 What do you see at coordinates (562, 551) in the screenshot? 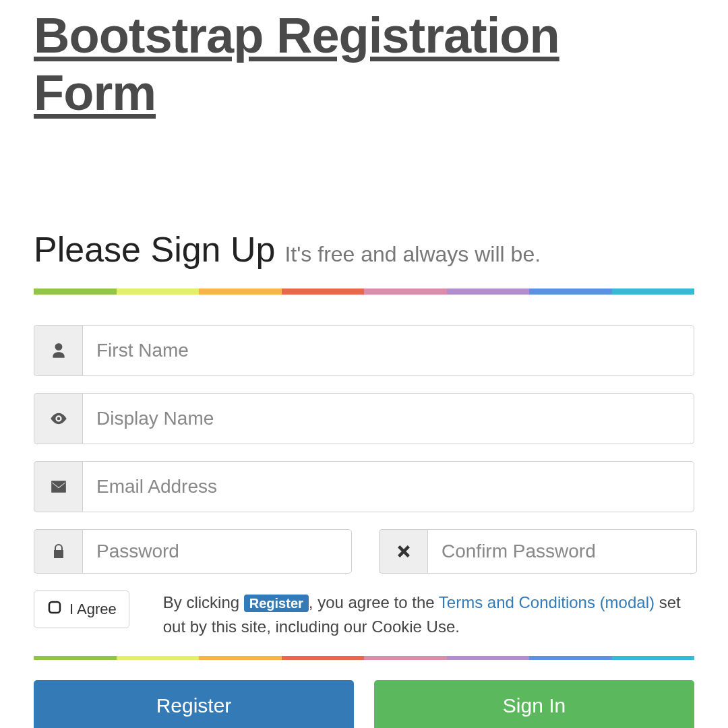
I see `confirm-password-input` at bounding box center [562, 551].